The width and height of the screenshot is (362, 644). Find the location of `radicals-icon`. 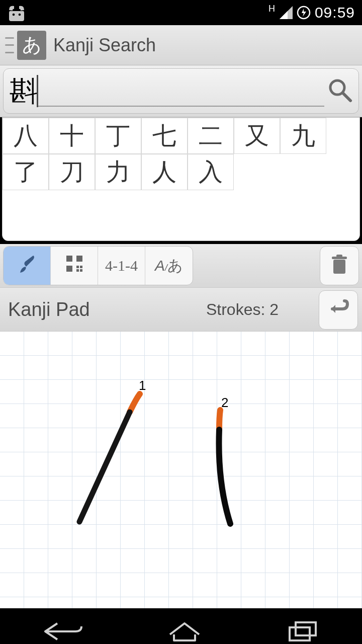

radicals-icon is located at coordinates (74, 266).